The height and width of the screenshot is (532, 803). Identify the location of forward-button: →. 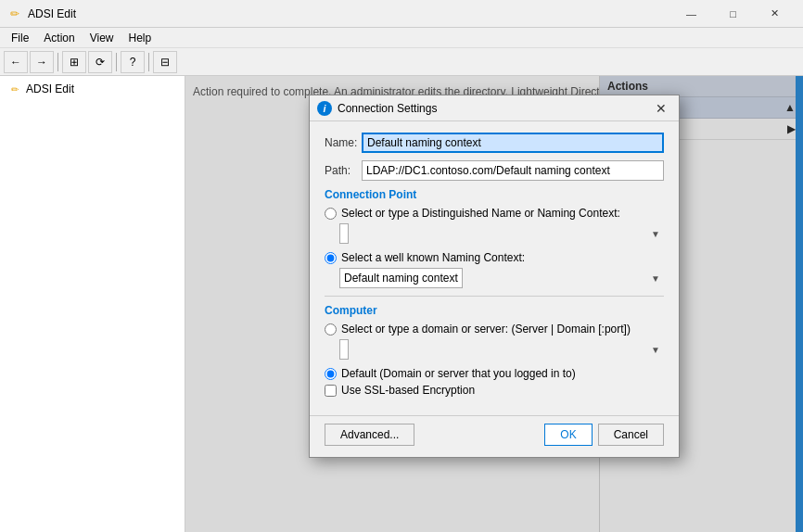
(42, 62).